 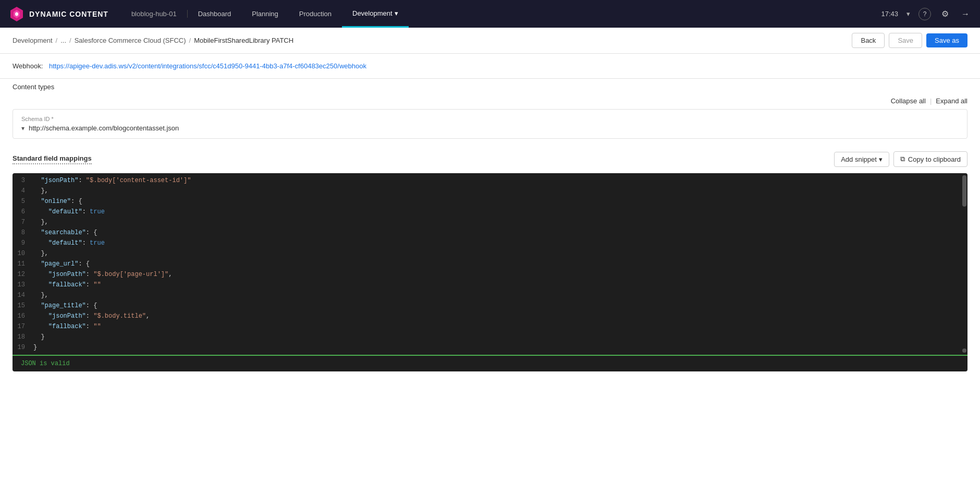 What do you see at coordinates (207, 66) in the screenshot?
I see `webhook-url: https://apigee-dev.adis.ws/v2/content/in…` at bounding box center [207, 66].